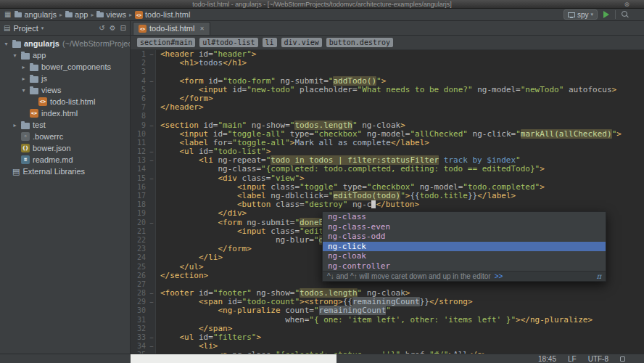 The image size is (644, 363). What do you see at coordinates (166, 42) in the screenshot?
I see `editor-breadcrumb-chip: section#main` at bounding box center [166, 42].